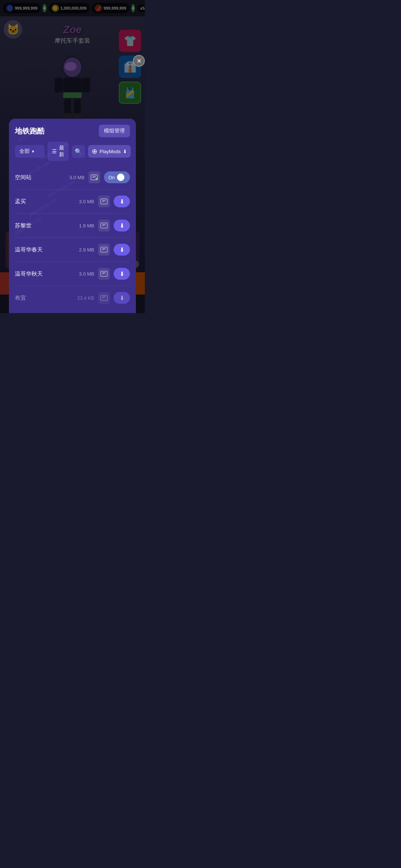  I want to click on mod-item-mumbai: 孟买 3.0 MB ⬇, so click(72, 202).